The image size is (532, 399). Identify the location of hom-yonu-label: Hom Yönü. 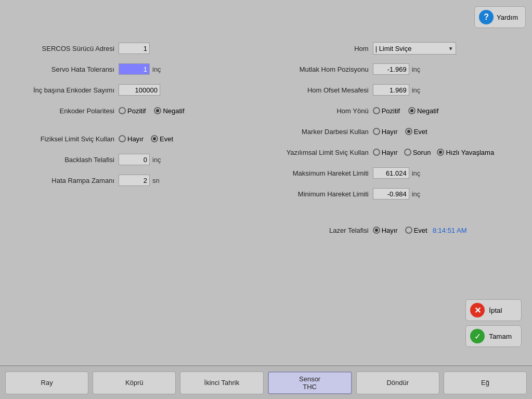
(312, 111).